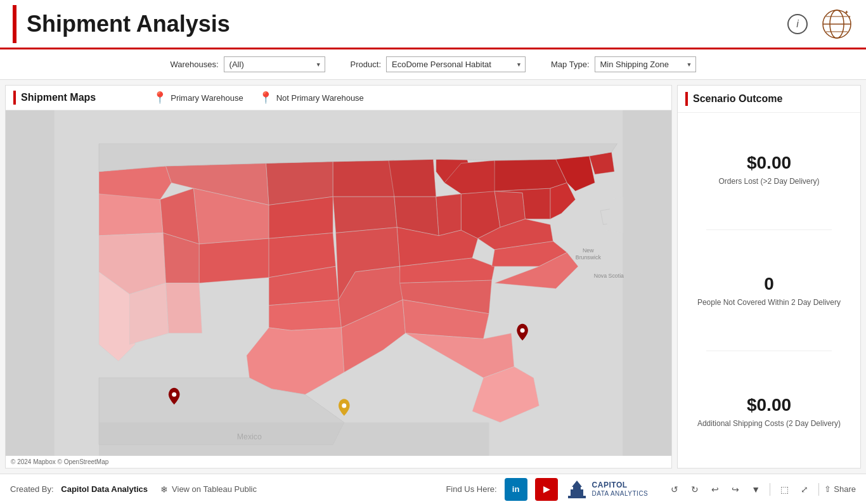 Image resolution: width=866 pixels, height=504 pixels. I want to click on tableau-snowflake-icon: ❄, so click(164, 489).